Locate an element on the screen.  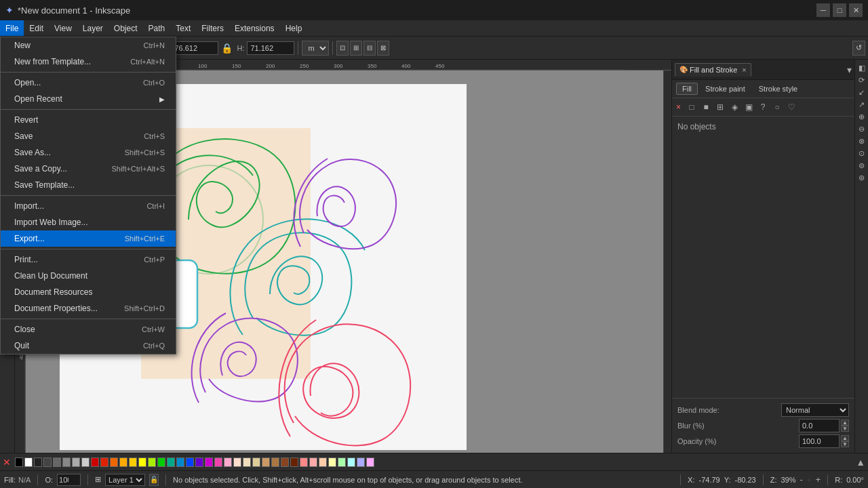
menu-quit: QuitCtrl+Q is located at coordinates (88, 346).